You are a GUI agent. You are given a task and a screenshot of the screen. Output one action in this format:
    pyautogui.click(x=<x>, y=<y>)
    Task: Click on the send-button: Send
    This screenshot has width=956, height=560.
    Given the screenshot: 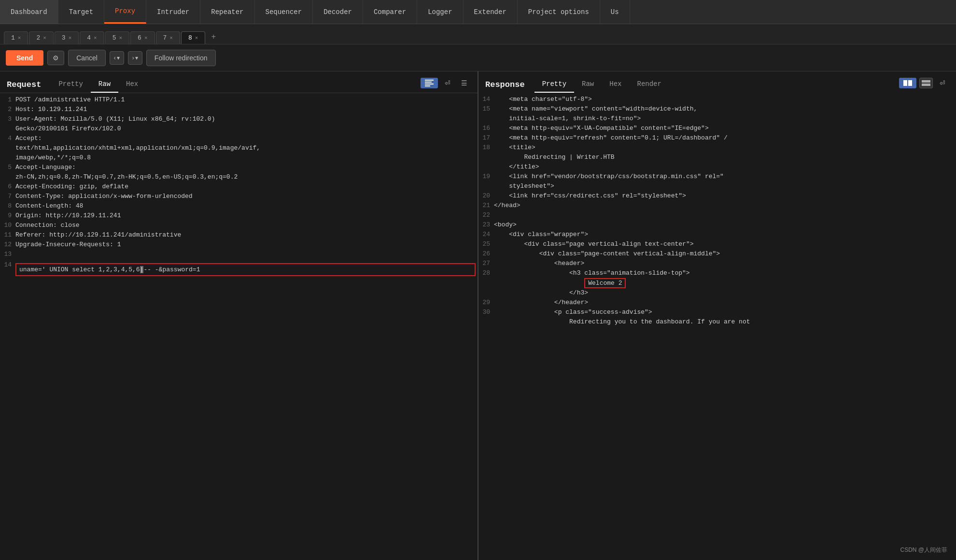 What is the action you would take?
    pyautogui.click(x=25, y=58)
    